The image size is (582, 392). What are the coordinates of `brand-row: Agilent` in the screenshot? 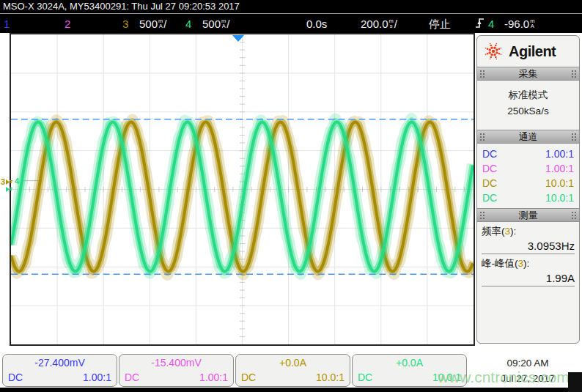 It's located at (528, 51).